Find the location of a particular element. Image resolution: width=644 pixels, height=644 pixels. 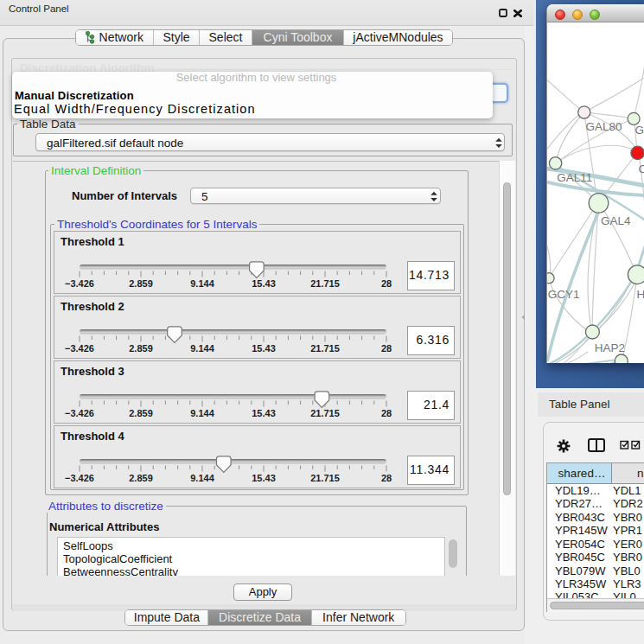

svg-text: HAP2 is located at coordinates (610, 348).